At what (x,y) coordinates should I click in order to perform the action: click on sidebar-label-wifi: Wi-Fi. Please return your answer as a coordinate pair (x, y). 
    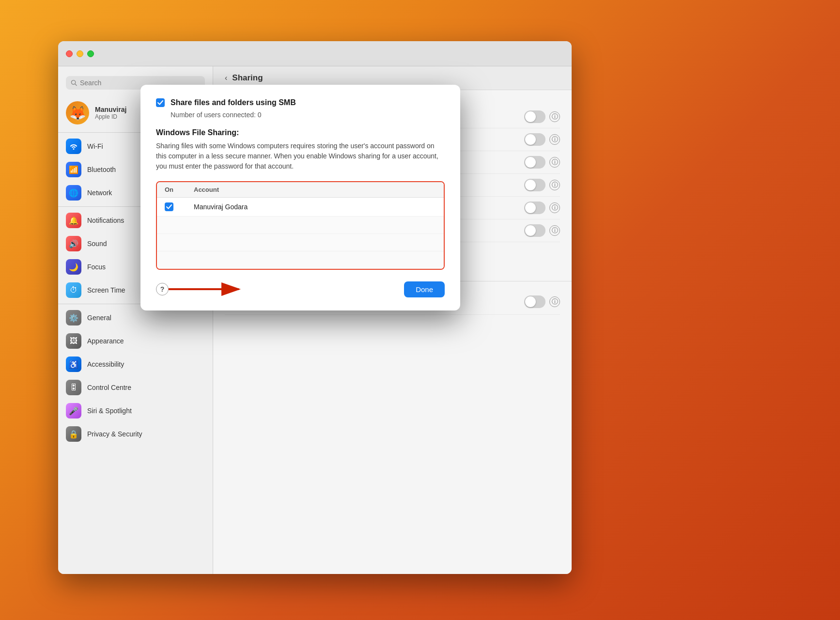
    Looking at the image, I should click on (95, 146).